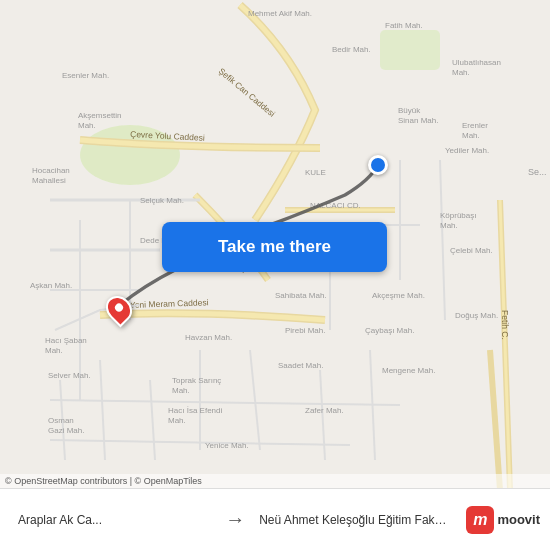  I want to click on svg-text: Sahibata Mah., so click(301, 296).